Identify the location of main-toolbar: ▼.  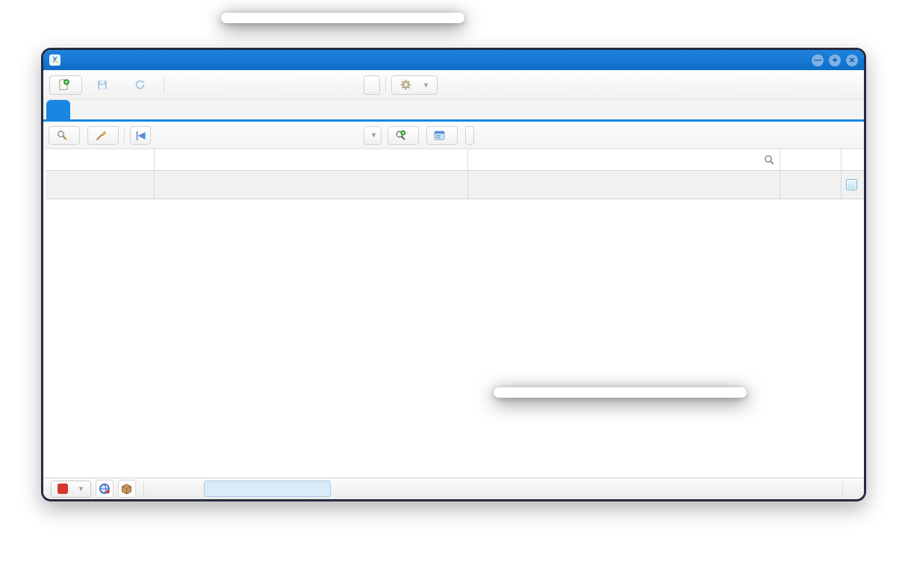
(454, 85).